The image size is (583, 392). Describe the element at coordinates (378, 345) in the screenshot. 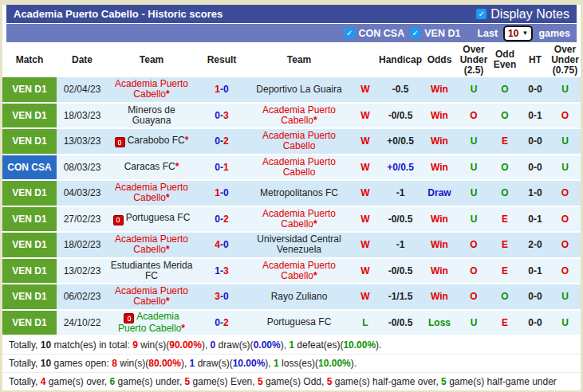

I see `summary-segment: ).` at that location.